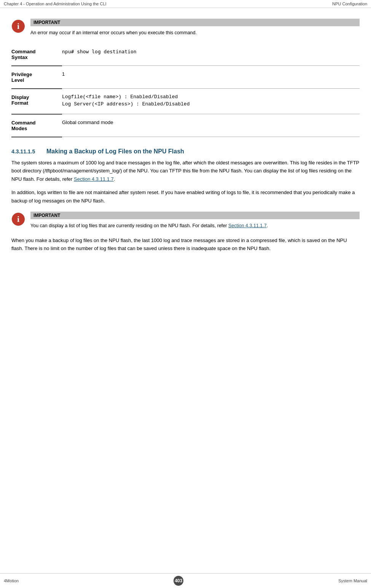 Image resolution: width=371 pixels, height=588 pixels. What do you see at coordinates (186, 244) in the screenshot?
I see `paragraph-final: When you make a backup of log files on t…` at bounding box center [186, 244].